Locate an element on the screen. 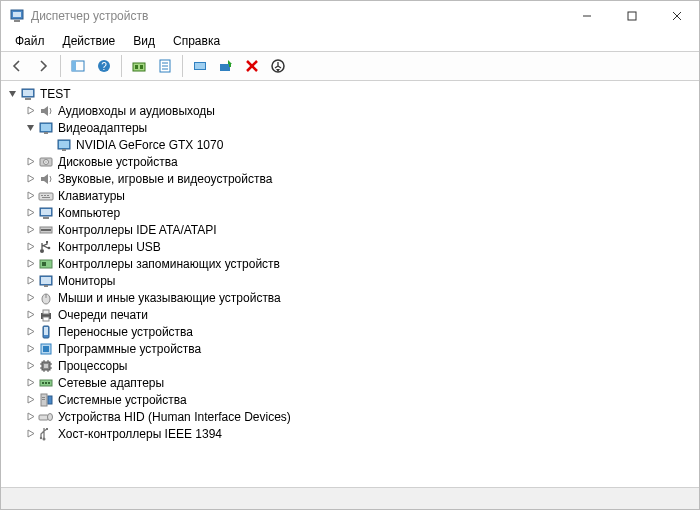 This screenshot has height=510, width=700. category-portable: Переносные устройства is located at coordinates (361, 332).